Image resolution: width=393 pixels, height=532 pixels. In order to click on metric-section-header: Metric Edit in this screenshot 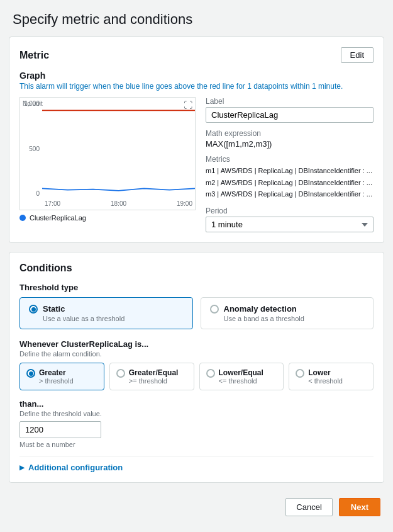, I will do `click(196, 55)`.